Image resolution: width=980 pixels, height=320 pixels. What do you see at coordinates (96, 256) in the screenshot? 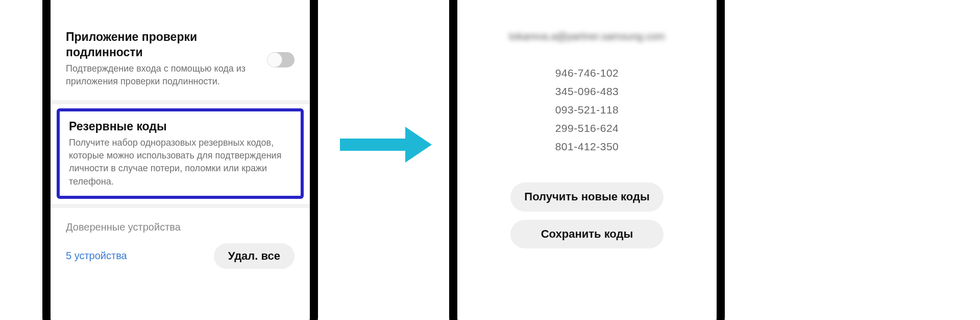
I see `devices-count-link: 5 устройства` at bounding box center [96, 256].